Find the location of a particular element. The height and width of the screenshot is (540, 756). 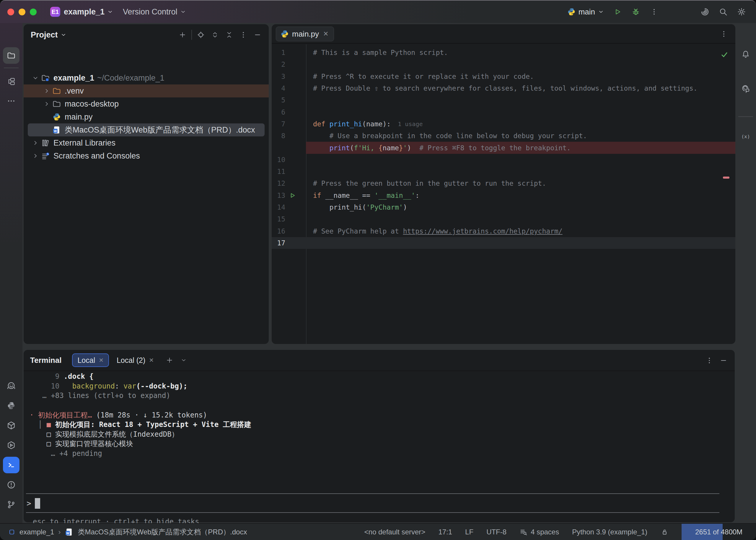

tree-item-macoswebprd.docx: W类MacOS桌面环境Web版产品需求文档（PRD）.docx is located at coordinates (146, 130).